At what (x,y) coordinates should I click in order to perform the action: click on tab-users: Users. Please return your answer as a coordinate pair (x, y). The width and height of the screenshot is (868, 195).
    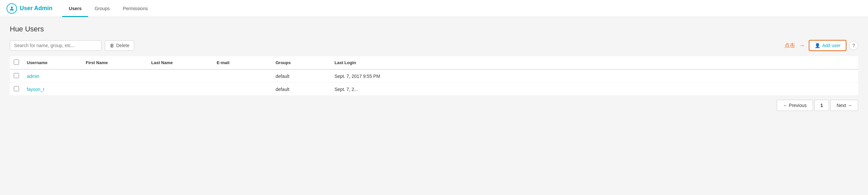
    Looking at the image, I should click on (75, 9).